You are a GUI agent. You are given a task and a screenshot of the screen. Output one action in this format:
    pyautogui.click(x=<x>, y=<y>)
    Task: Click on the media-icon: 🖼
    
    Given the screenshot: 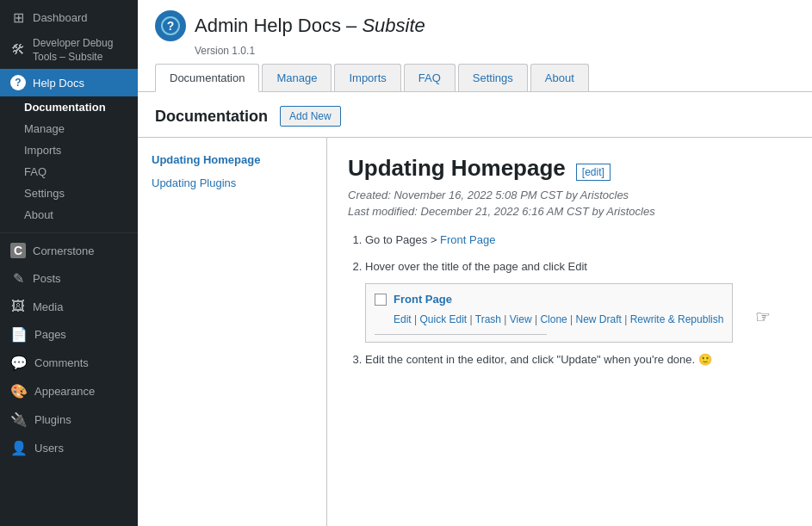 What is the action you would take?
    pyautogui.click(x=18, y=306)
    